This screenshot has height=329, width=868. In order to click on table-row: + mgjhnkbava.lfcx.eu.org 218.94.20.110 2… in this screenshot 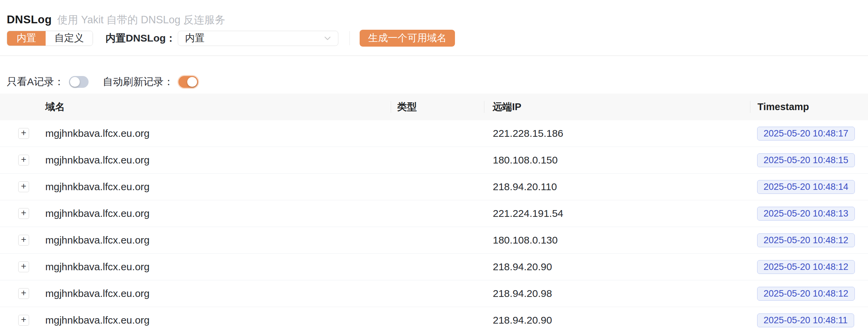, I will do `click(434, 187)`.